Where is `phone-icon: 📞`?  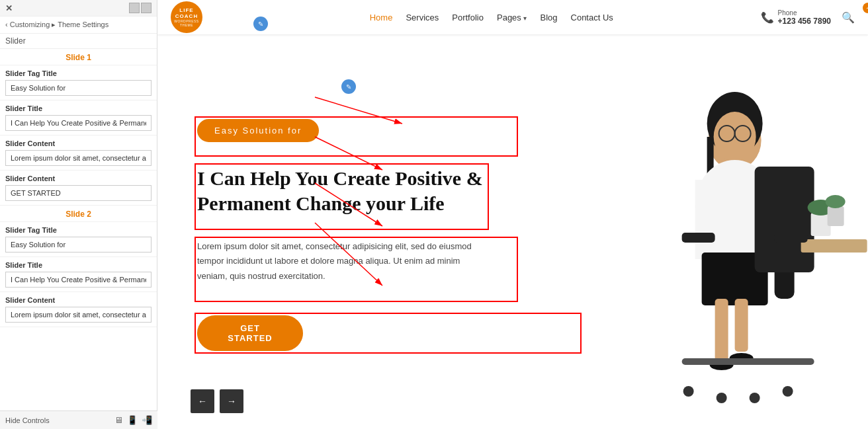
phone-icon: 📞 is located at coordinates (767, 17).